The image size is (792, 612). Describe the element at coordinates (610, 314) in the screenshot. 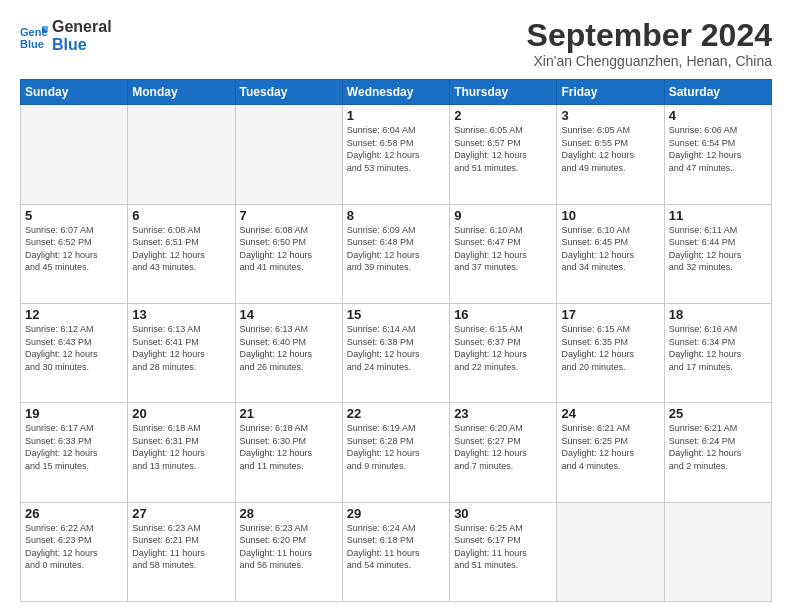

I see `day-number: 17` at that location.